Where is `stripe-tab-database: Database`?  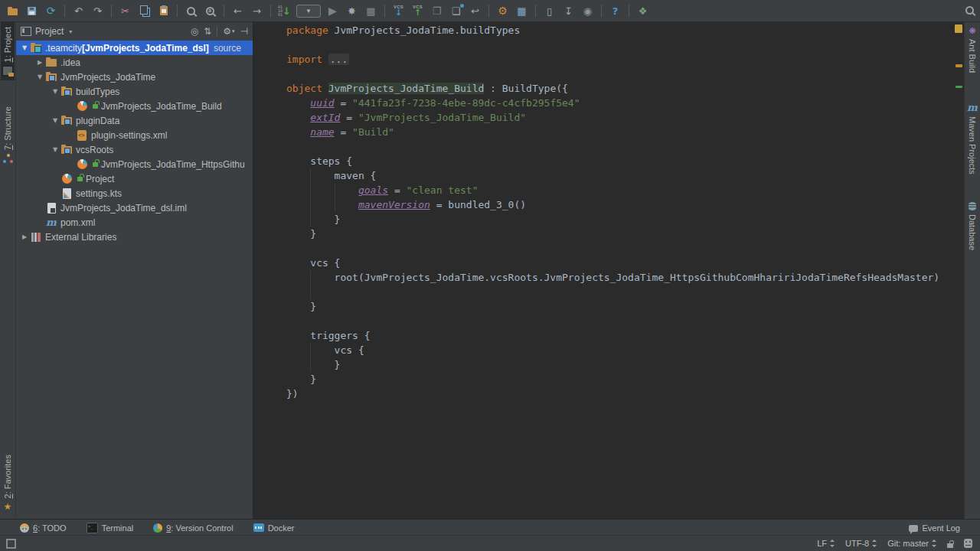
stripe-tab-database: Database is located at coordinates (972, 227).